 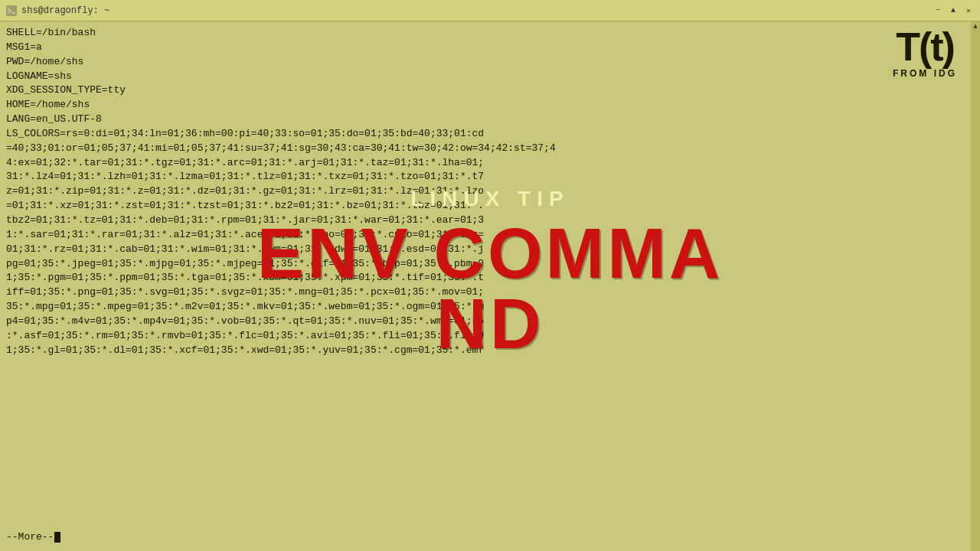 I want to click on terminal-line: z=01;31:*.zip=01;31:*.z=01;31:*.dz=01;31…, so click(x=490, y=191).